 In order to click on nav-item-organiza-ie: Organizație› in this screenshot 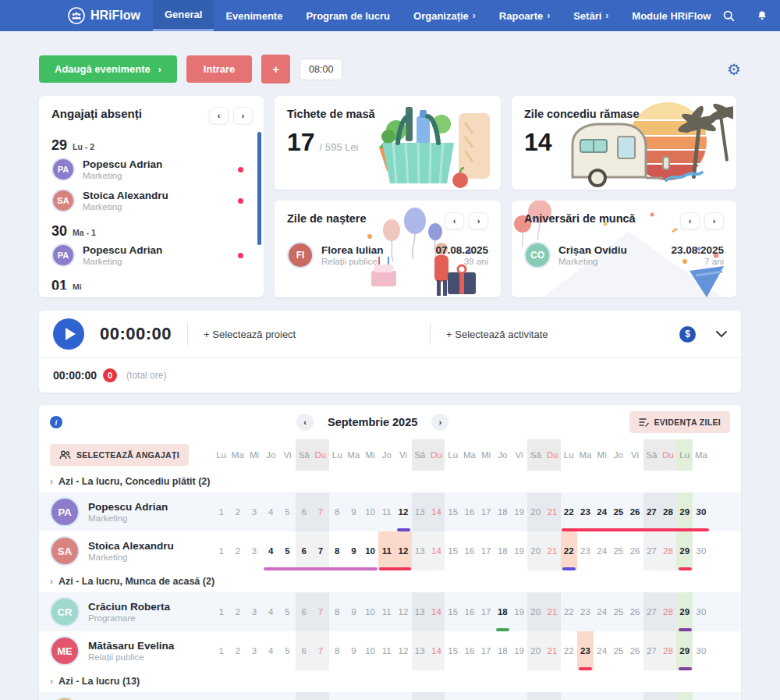, I will do `click(445, 16)`.